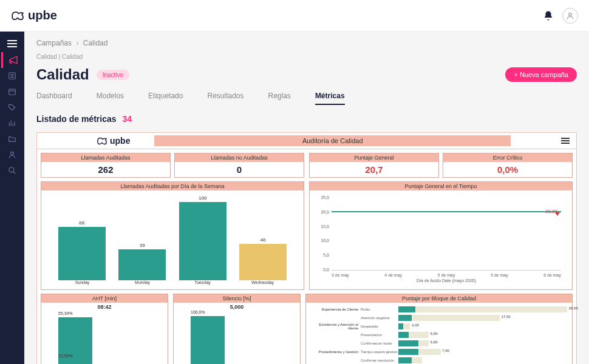 Image resolution: width=589 pixels, height=364 pixels. Describe the element at coordinates (307, 43) in the screenshot. I see `breadcrumb: Campañas › Calidad` at that location.